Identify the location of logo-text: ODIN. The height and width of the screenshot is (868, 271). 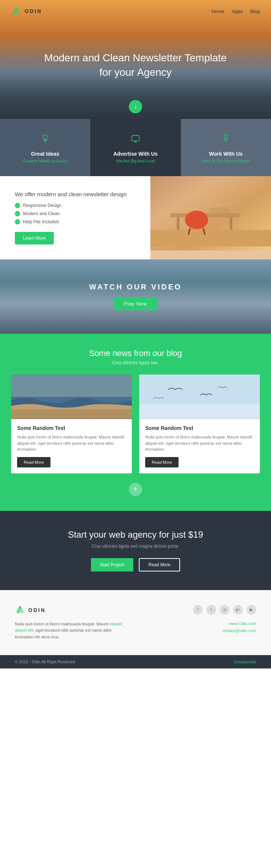
(33, 11).